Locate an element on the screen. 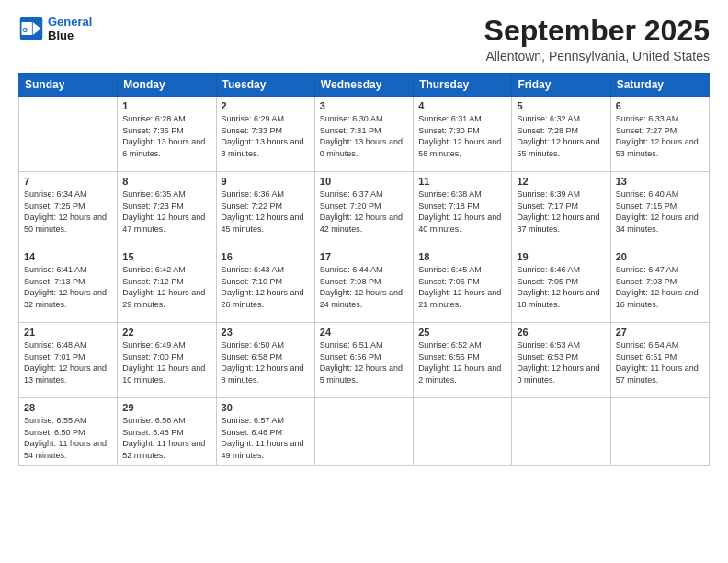  weekday-header: Wednesday is located at coordinates (364, 85).